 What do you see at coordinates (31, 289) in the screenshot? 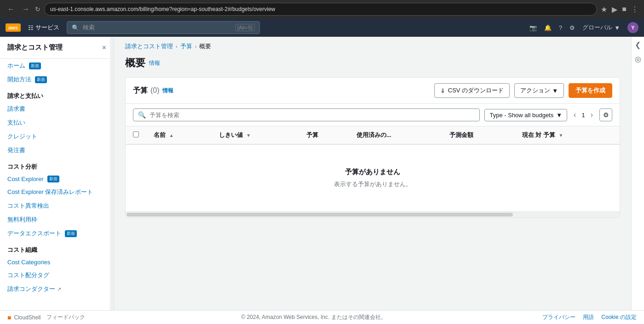
I see `sidebar-label-billing-conductor: 請求コンダクター` at bounding box center [31, 289].